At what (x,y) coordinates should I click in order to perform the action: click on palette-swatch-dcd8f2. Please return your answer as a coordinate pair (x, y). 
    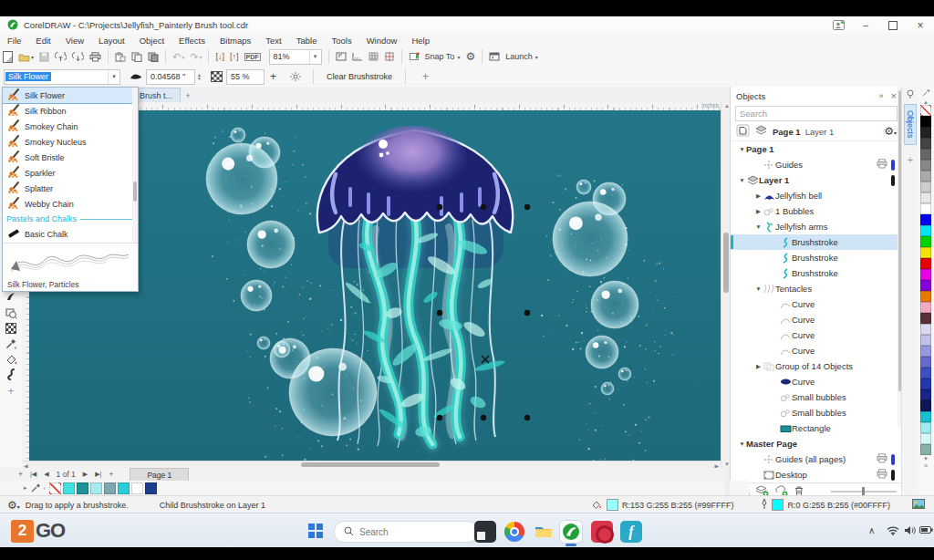
    Looking at the image, I should click on (926, 329).